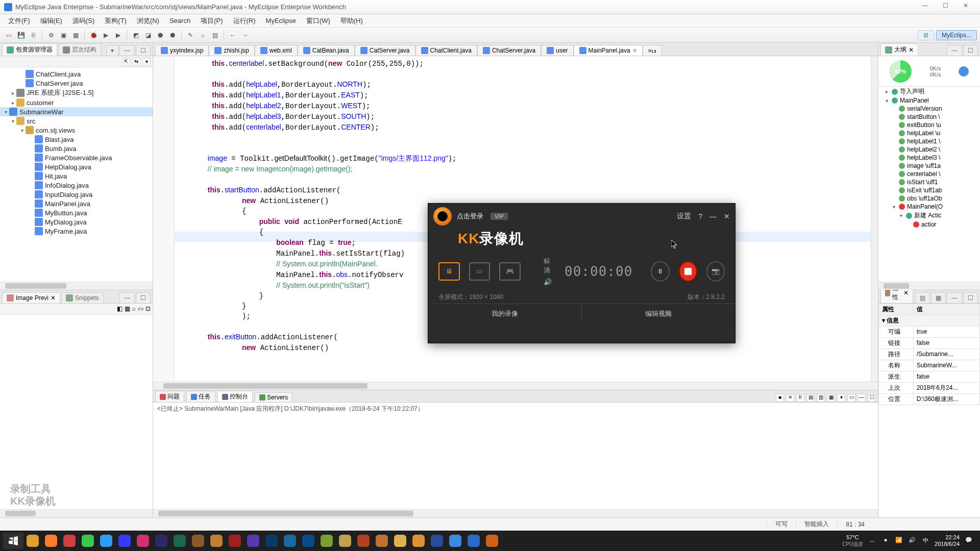  What do you see at coordinates (929, 109) in the screenshot?
I see `outline-node: serialVersion` at bounding box center [929, 109].